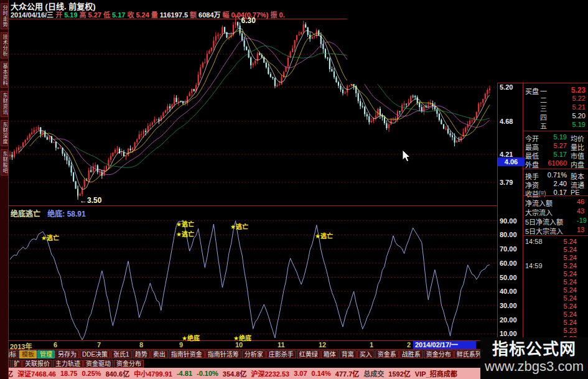 The height and width of the screenshot is (379, 588). Describe the element at coordinates (508, 334) in the screenshot. I see `indicator-axis-label: 10.00` at that location.